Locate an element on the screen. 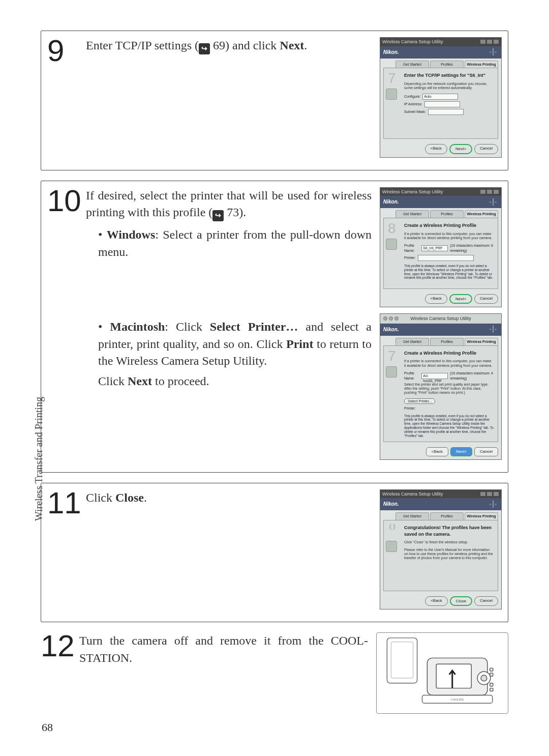 The height and width of the screenshot is (756, 549). step-number-10: 10 is located at coordinates (62, 201).